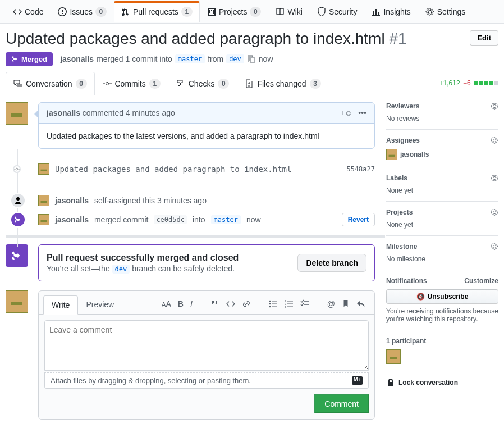 Image resolution: width=504 pixels, height=423 pixels. I want to click on graph-icon, so click(376, 12).